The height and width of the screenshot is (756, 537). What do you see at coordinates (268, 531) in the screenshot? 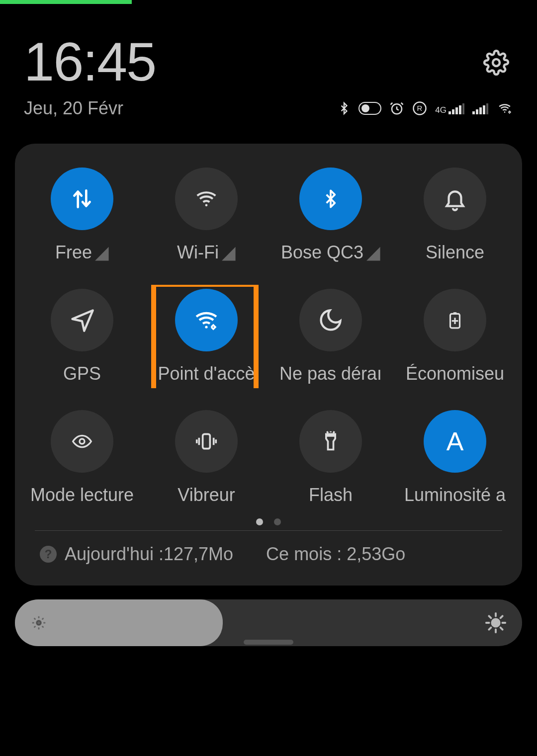
I see `divider` at bounding box center [268, 531].